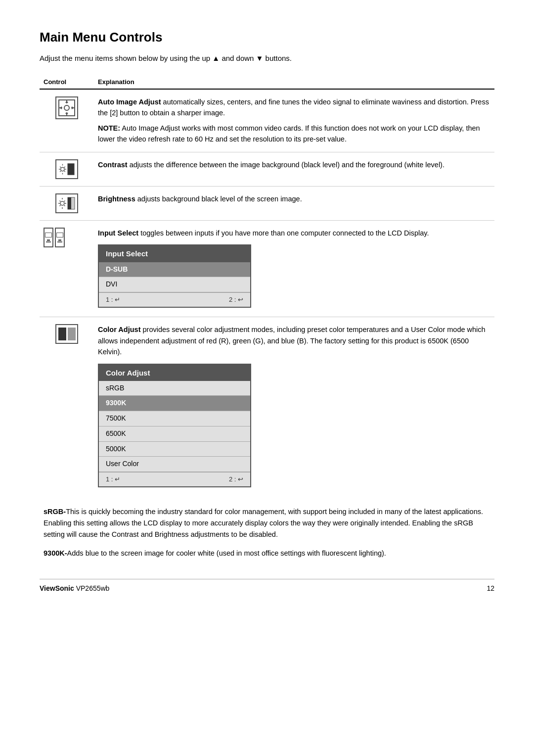 The image size is (534, 756). I want to click on osd-item-5000k: 5000K, so click(175, 449).